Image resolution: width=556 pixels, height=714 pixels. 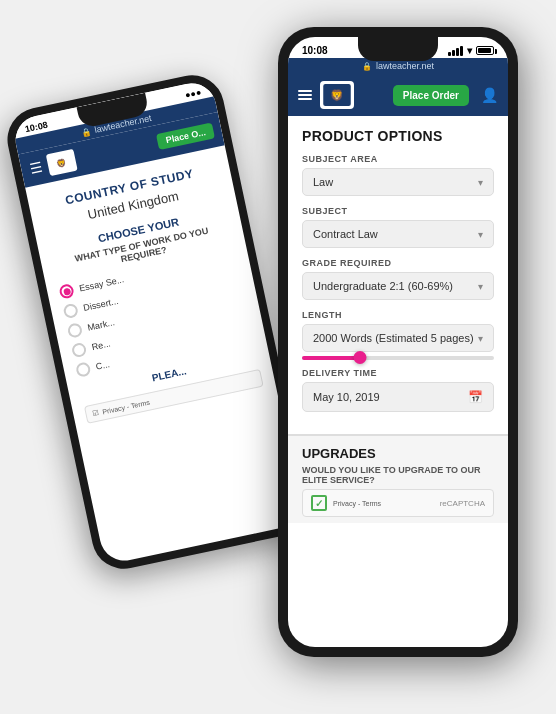 What do you see at coordinates (337, 95) in the screenshot?
I see `front-logo: 🦁` at bounding box center [337, 95].